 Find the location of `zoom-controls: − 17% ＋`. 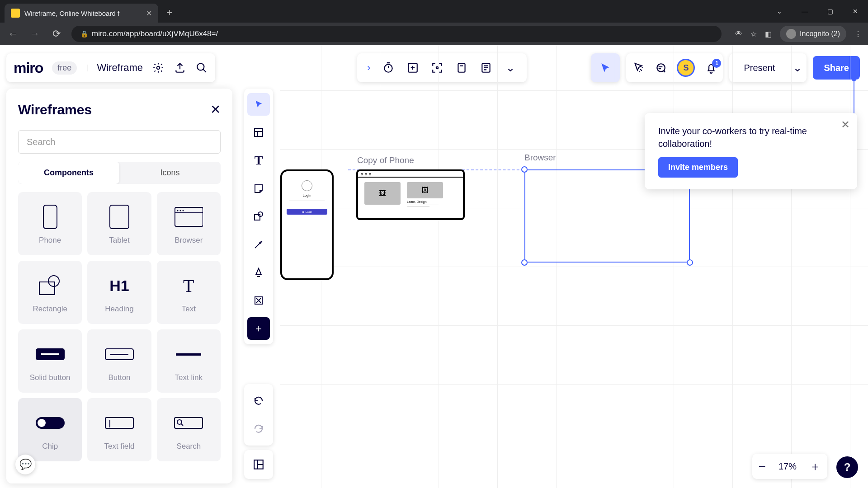

zoom-controls: − 17% ＋ is located at coordinates (790, 466).